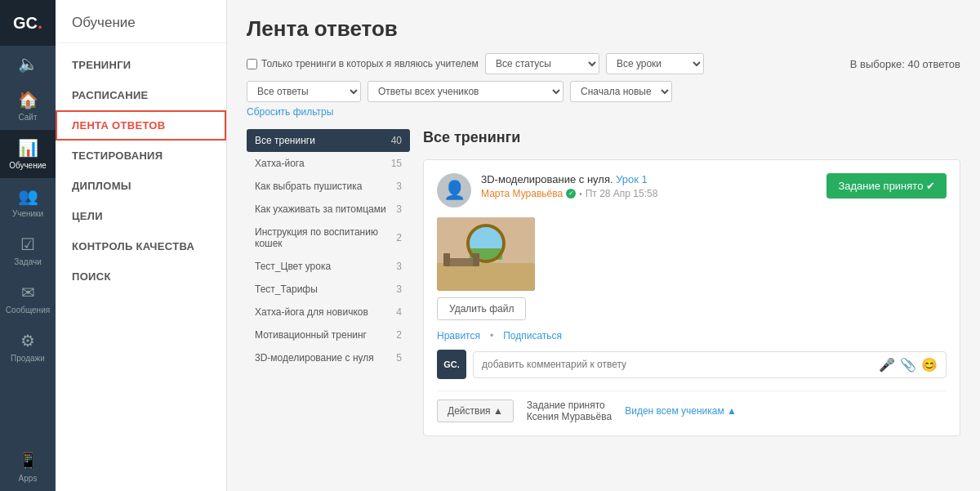  Describe the element at coordinates (908, 364) in the screenshot. I see `attachment-icon: 📎` at that location.